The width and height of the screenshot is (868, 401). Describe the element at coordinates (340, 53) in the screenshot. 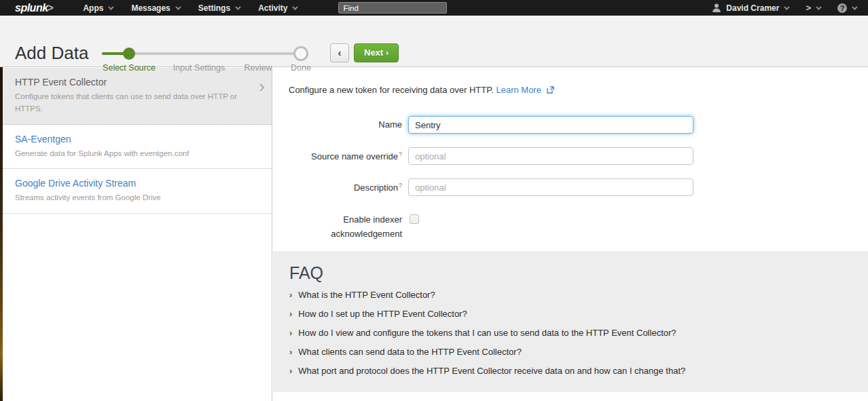

I see `back-button: ‹` at that location.